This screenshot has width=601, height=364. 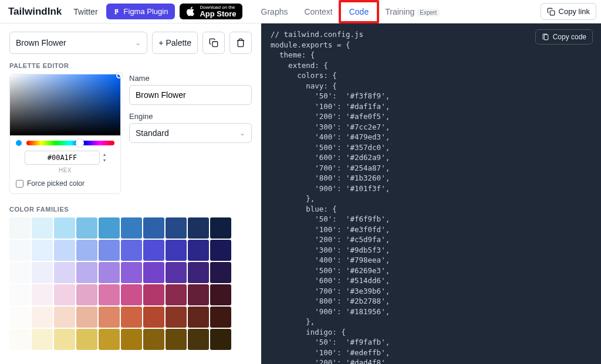 What do you see at coordinates (130, 209) in the screenshot?
I see `color-families-label: COLOR FAMILIES` at bounding box center [130, 209].